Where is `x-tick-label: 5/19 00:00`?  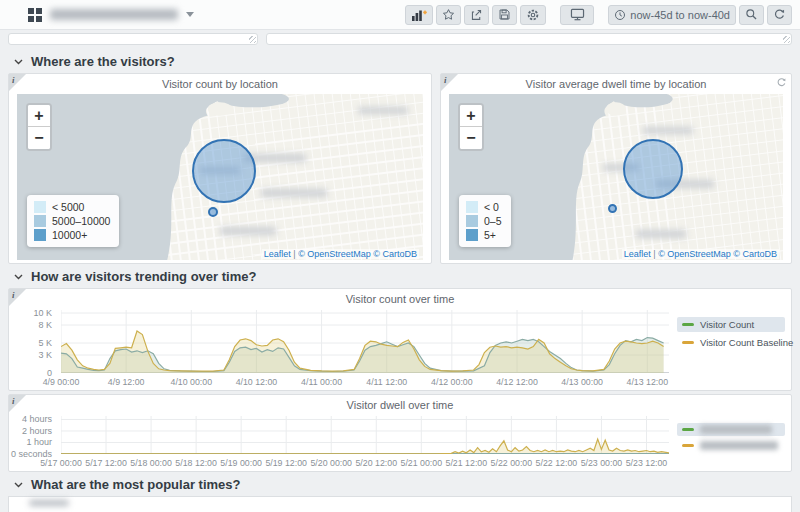 x-tick-label: 5/19 00:00 is located at coordinates (241, 463).